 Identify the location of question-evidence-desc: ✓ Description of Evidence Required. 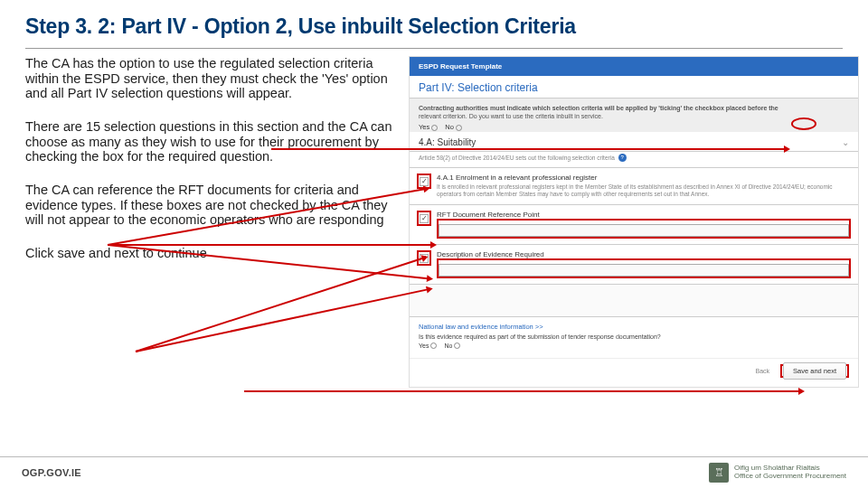
(634, 264).